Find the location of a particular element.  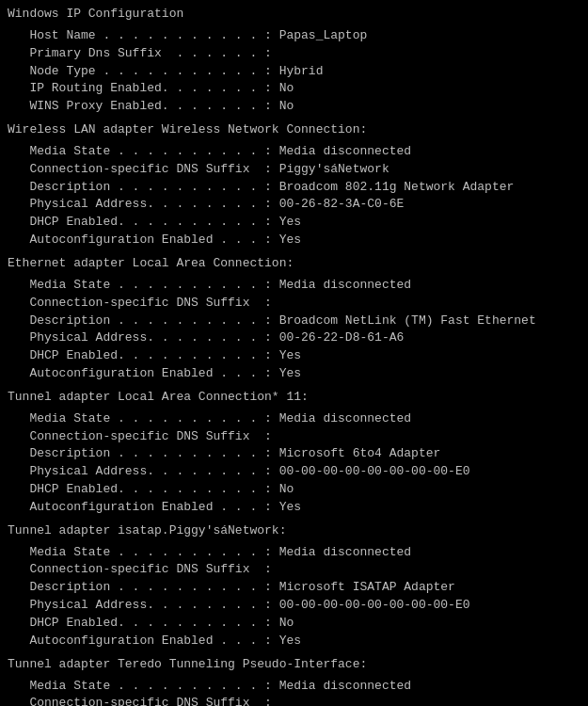

row-value: Microsoft ISATAP Adapter is located at coordinates (363, 587).